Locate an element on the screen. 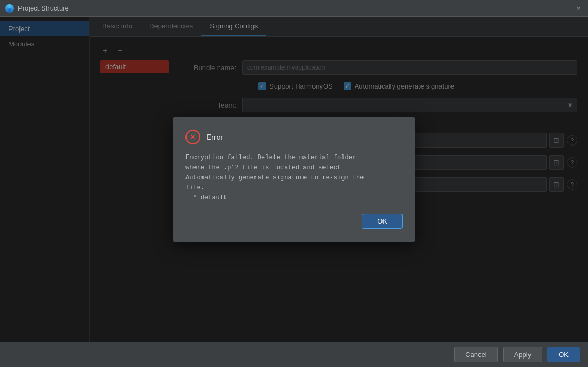  cancel-button: Cancel is located at coordinates (476, 354).